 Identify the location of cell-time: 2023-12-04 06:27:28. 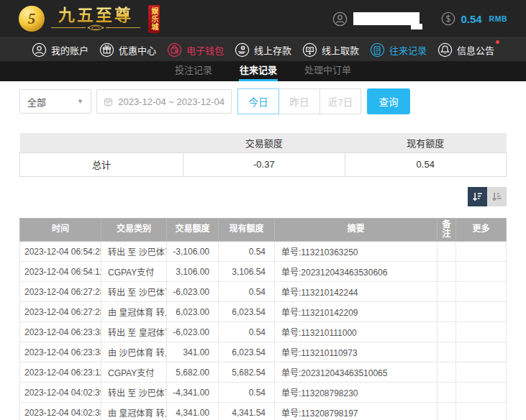
(60, 312).